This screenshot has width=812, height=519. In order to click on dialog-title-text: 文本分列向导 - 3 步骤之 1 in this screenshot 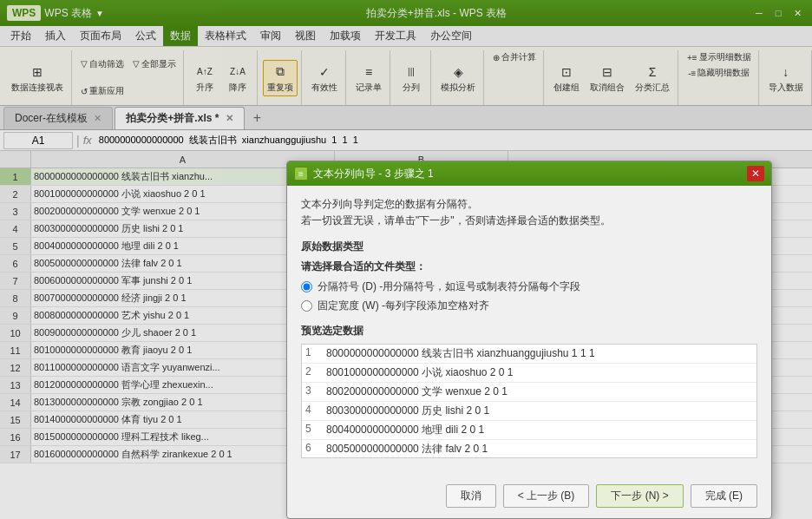, I will do `click(530, 174)`.